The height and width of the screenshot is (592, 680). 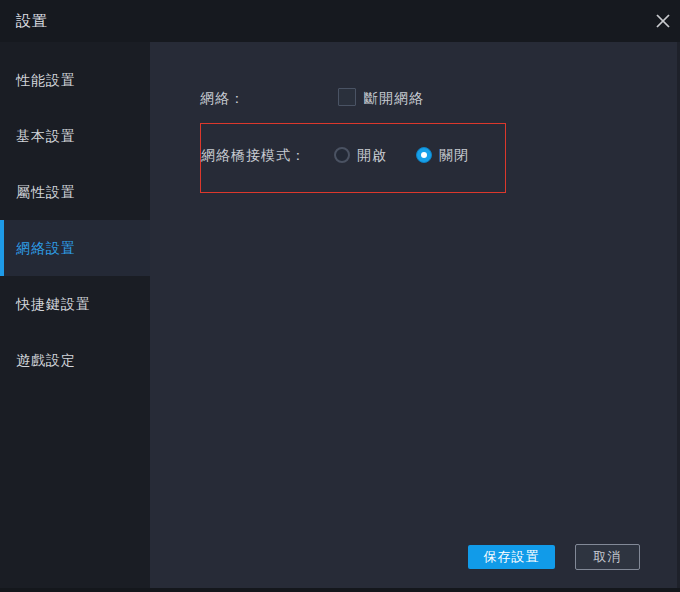 I want to click on bridge-off-radio, so click(x=424, y=155).